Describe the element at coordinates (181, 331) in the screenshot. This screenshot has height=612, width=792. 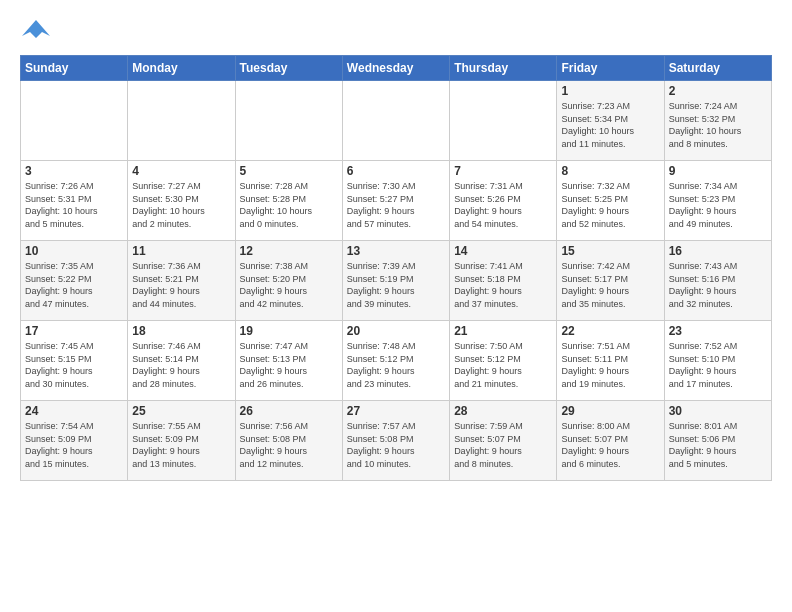
I see `day-number: 18` at that location.